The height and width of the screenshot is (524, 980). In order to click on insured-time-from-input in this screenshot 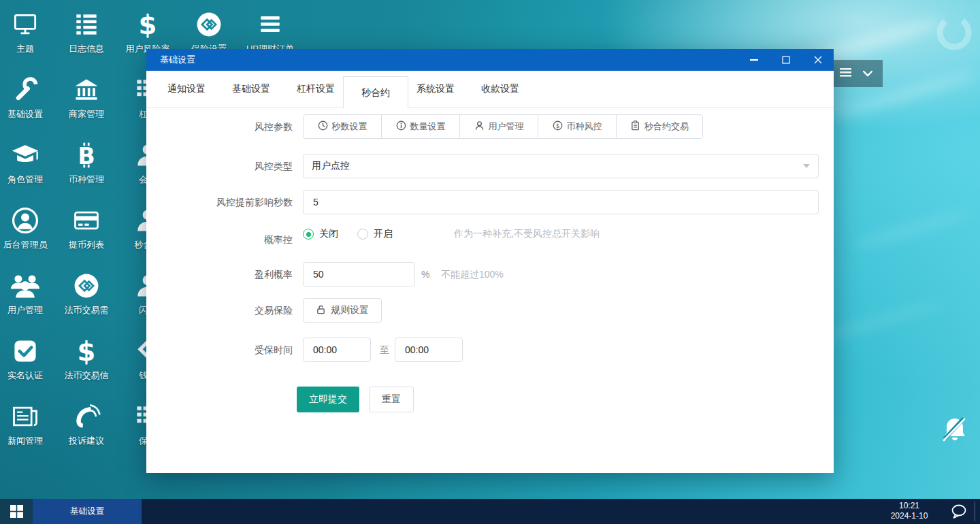, I will do `click(337, 350)`.